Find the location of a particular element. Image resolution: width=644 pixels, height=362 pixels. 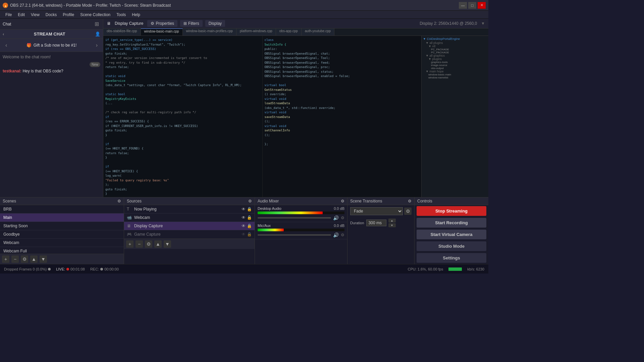

source-now-playing-name: Now Playing is located at coordinates (187, 209).